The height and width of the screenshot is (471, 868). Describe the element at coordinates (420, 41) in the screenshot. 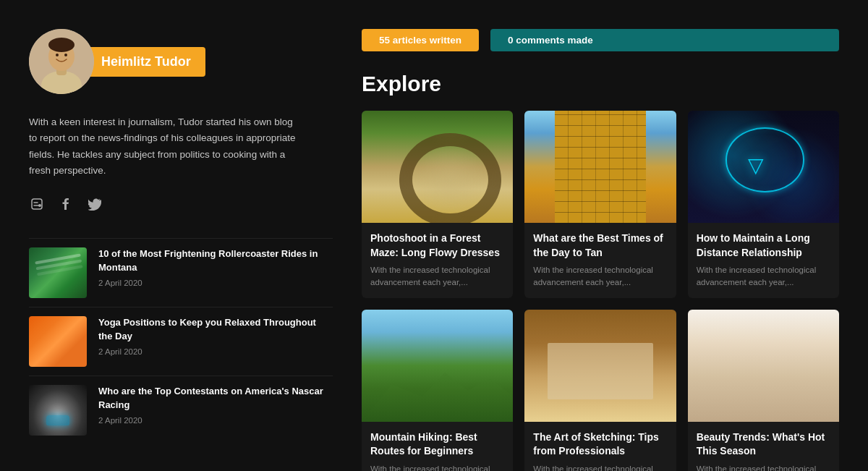

I see `articles-stat-badge: 55 articles written` at that location.